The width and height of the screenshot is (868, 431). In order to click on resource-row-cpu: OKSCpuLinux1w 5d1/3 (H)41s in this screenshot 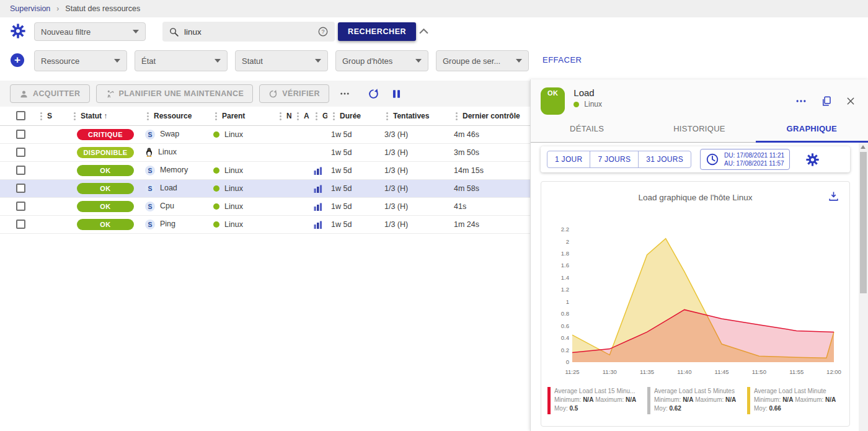, I will do `click(265, 206)`.